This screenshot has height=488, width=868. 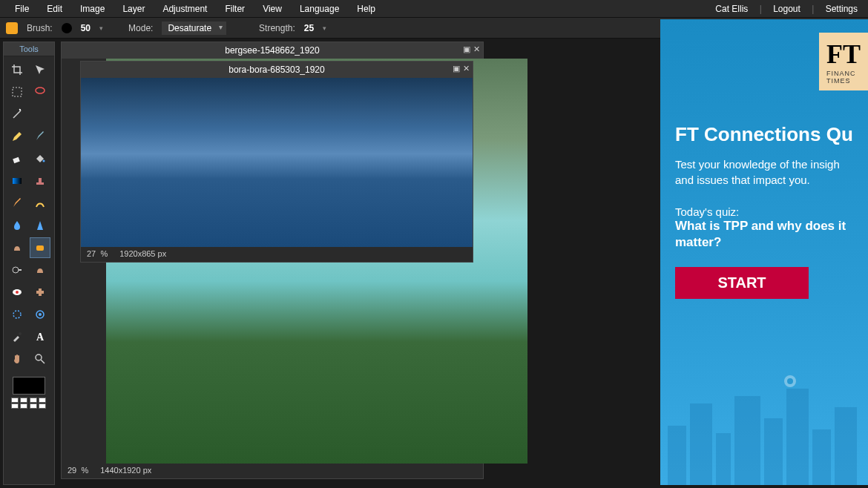 What do you see at coordinates (17, 359) in the screenshot?
I see `hand-tool` at bounding box center [17, 359].